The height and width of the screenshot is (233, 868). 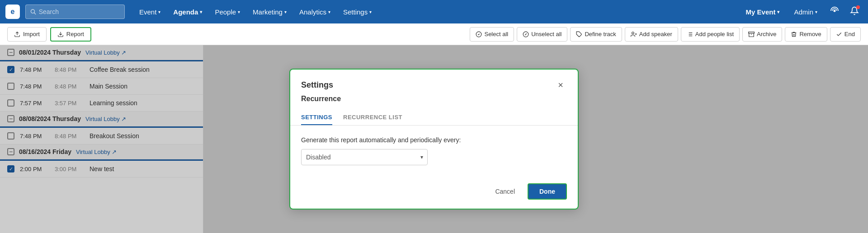 I want to click on archive-button: Archive, so click(x=762, y=34).